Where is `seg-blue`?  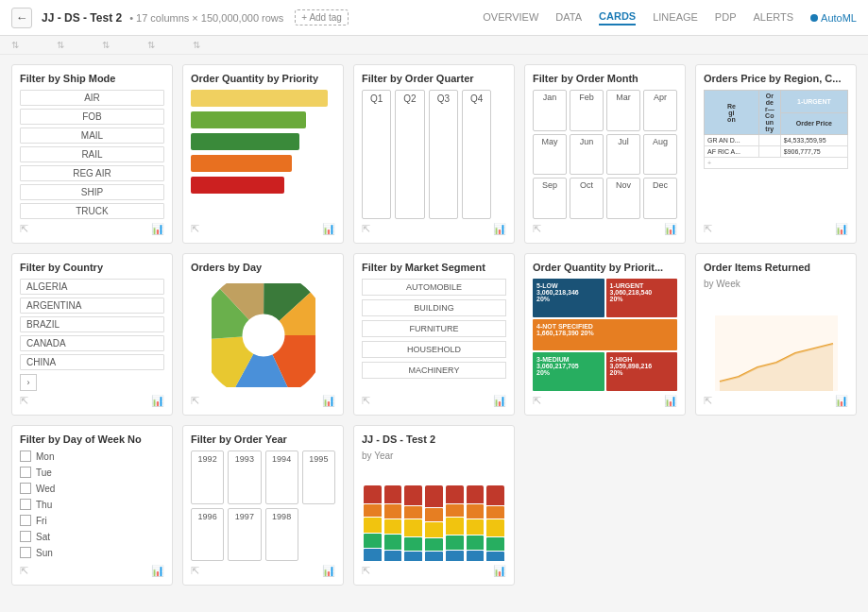
seg-blue is located at coordinates (372, 555).